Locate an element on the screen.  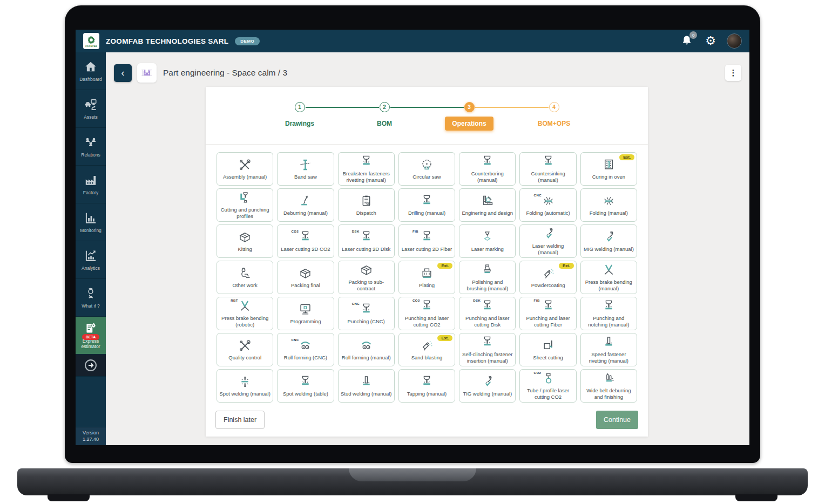
operation-tile-plating: Ext.Plating is located at coordinates (427, 277).